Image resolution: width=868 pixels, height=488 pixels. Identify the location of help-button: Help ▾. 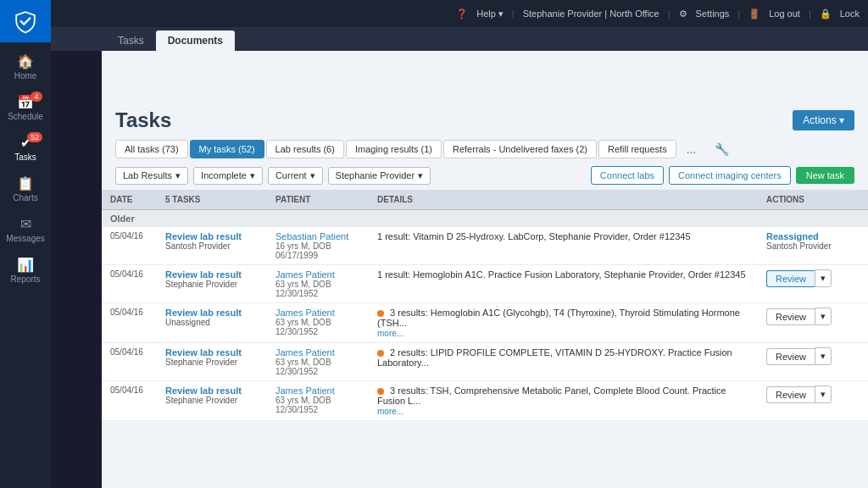
(490, 14).